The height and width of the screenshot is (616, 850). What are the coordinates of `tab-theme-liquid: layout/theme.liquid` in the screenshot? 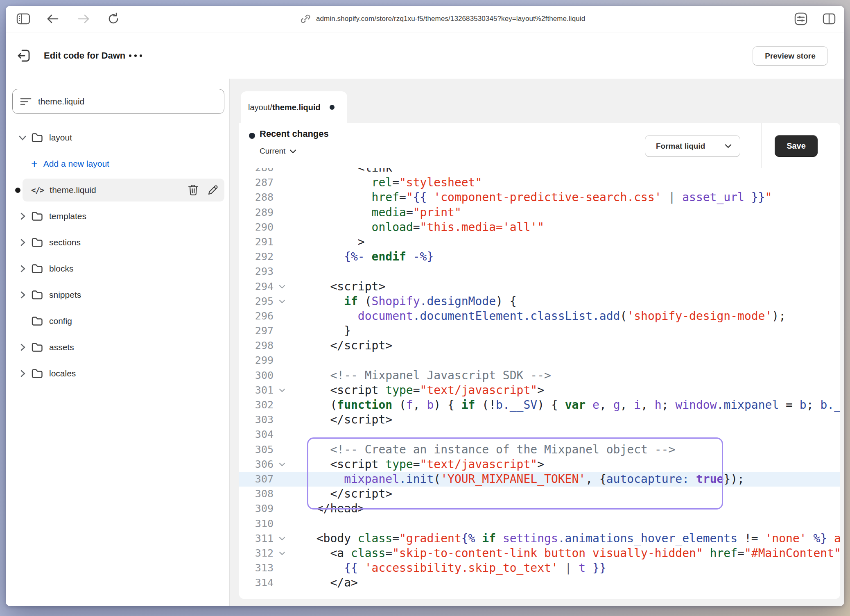 It's located at (294, 107).